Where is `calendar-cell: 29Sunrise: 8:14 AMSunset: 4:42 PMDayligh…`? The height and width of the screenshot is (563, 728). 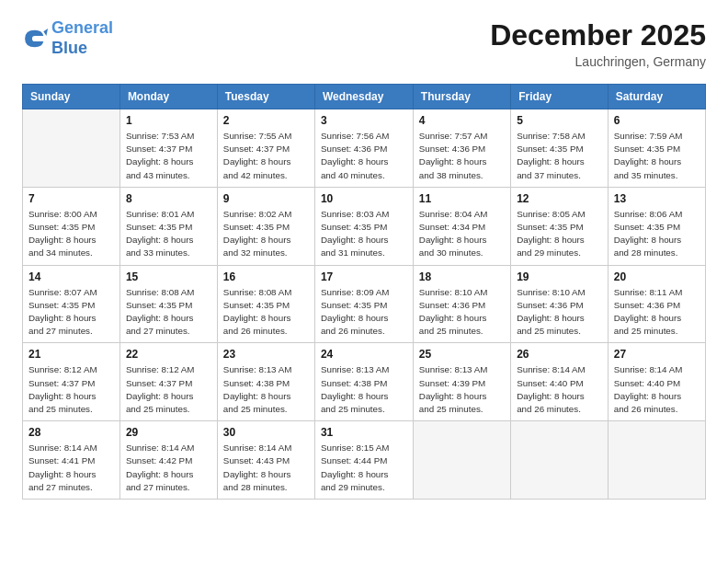
calendar-cell: 29Sunrise: 8:14 AMSunset: 4:42 PMDayligh… is located at coordinates (168, 460).